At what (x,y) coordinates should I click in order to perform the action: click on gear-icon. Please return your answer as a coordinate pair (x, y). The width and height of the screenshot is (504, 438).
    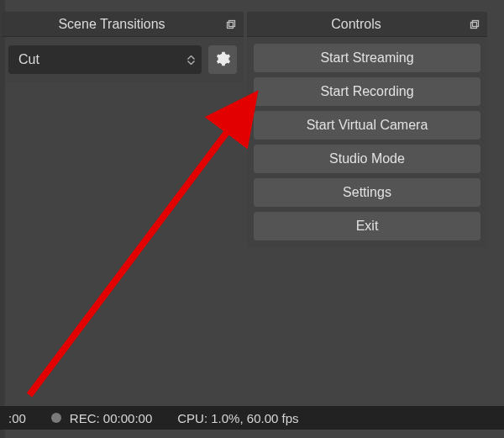
    Looking at the image, I should click on (223, 61).